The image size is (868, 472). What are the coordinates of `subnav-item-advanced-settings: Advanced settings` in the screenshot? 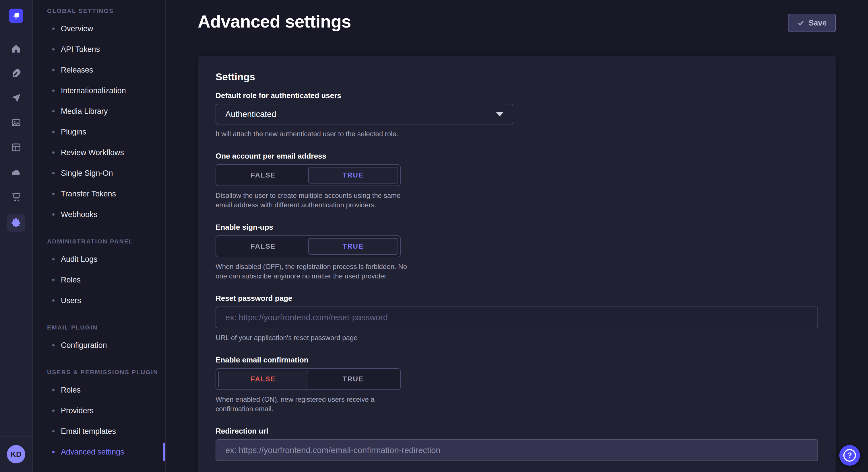 It's located at (99, 452).